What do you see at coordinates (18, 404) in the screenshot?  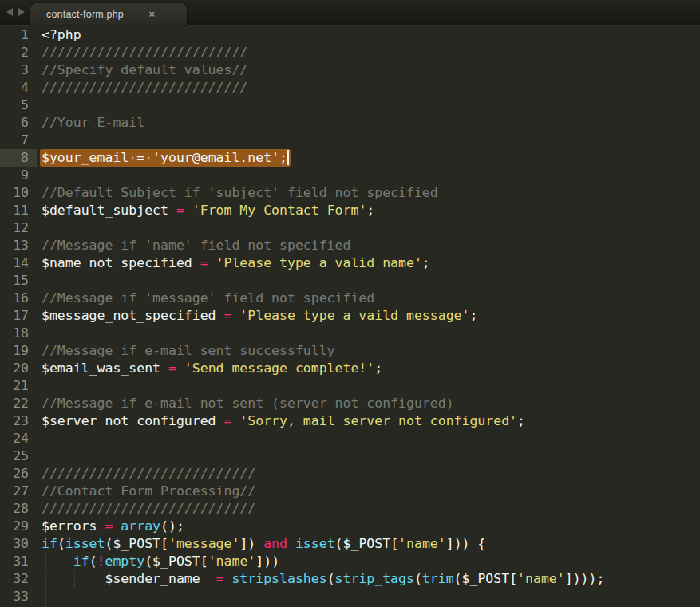 I see `line-number: 22` at bounding box center [18, 404].